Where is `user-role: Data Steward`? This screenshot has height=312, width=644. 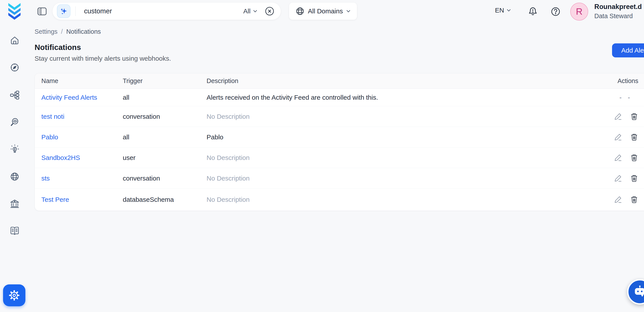
user-role: Data Steward is located at coordinates (618, 16).